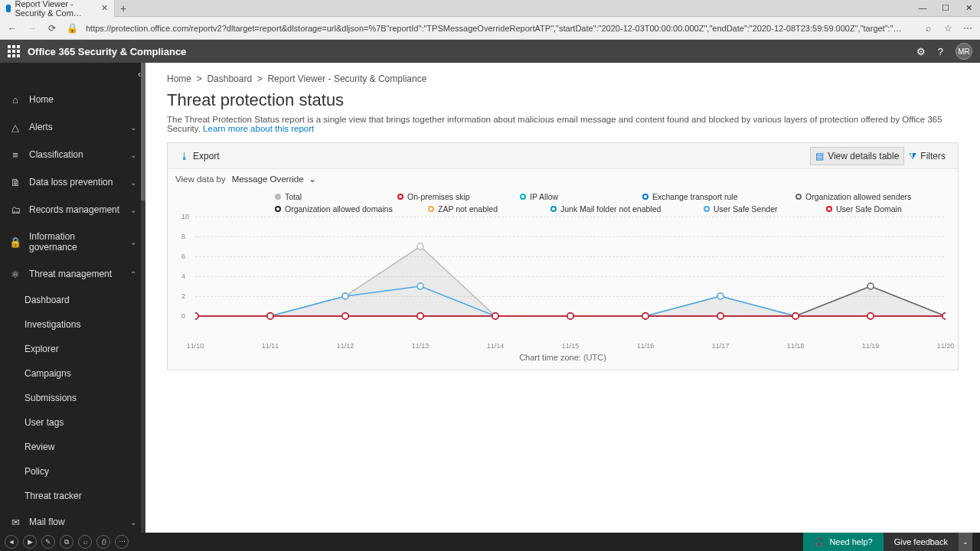  Describe the element at coordinates (274, 179) in the screenshot. I see `view-by-dropdown: Message Override ⌄` at that location.